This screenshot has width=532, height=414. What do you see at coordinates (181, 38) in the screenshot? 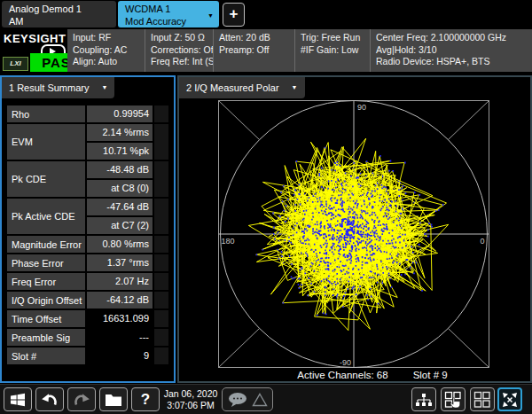
I see `info-line: Input Z: 50 Ω` at bounding box center [181, 38].